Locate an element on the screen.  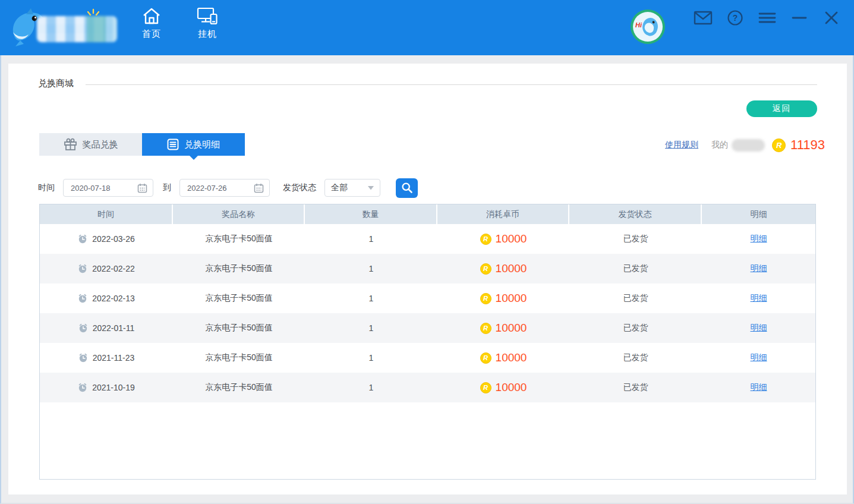
header-cell-cost: 消耗卓币 is located at coordinates (503, 214).